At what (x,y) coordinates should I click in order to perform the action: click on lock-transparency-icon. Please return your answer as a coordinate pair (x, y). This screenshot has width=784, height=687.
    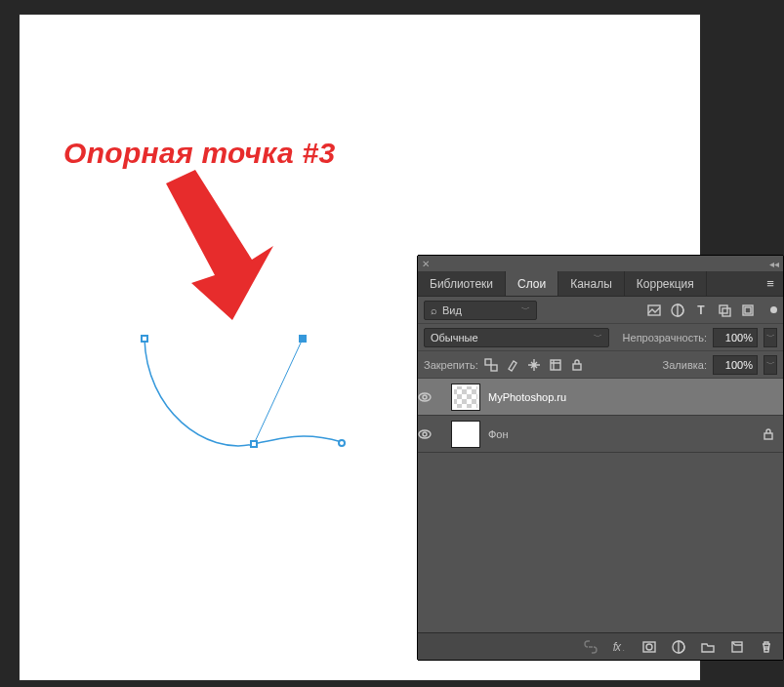
    Looking at the image, I should click on (491, 365).